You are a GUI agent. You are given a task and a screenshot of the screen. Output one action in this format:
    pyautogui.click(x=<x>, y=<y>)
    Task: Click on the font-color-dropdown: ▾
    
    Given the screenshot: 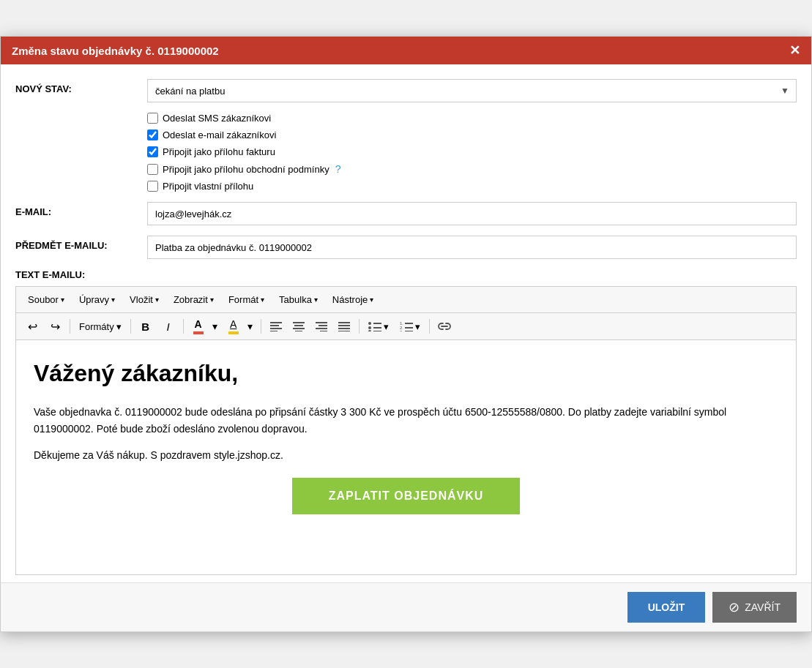 What is the action you would take?
    pyautogui.click(x=215, y=326)
    